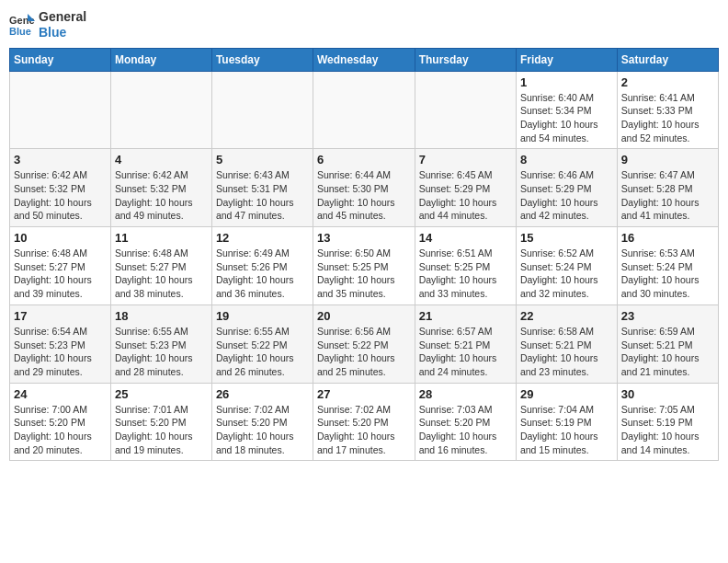  I want to click on logo-icon: General Blue, so click(22, 25).